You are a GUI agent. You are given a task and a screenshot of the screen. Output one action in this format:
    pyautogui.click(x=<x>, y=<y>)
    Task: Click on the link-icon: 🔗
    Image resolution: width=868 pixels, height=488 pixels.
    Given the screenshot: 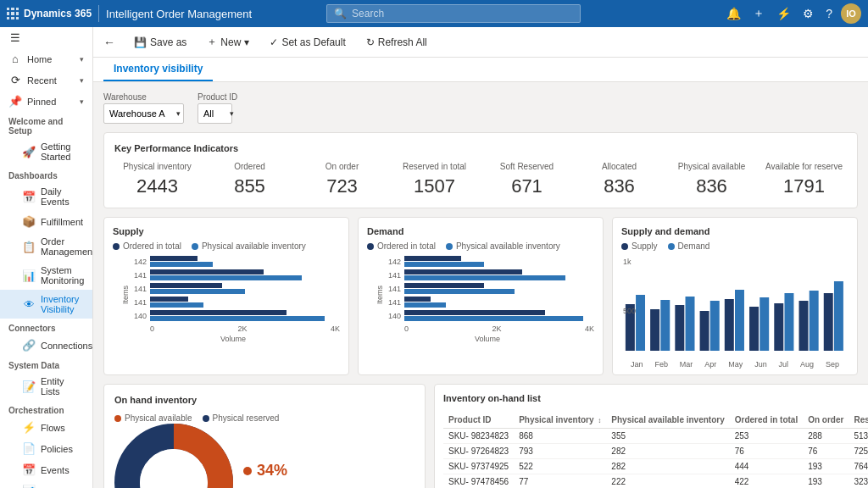 What is the action you would take?
    pyautogui.click(x=29, y=346)
    